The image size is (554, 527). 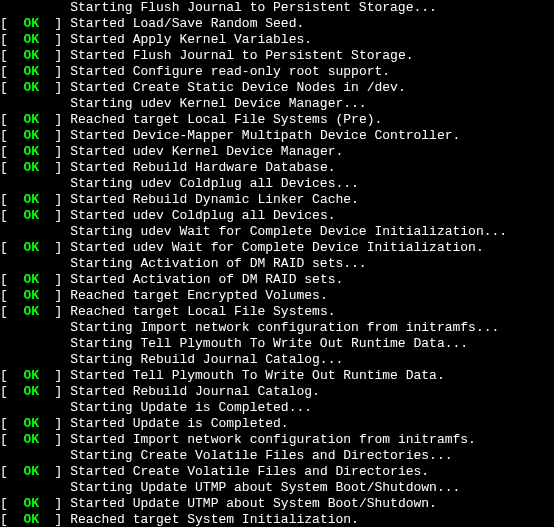 I want to click on boot-message: Started udev Kernel Device Manager., so click(x=206, y=152).